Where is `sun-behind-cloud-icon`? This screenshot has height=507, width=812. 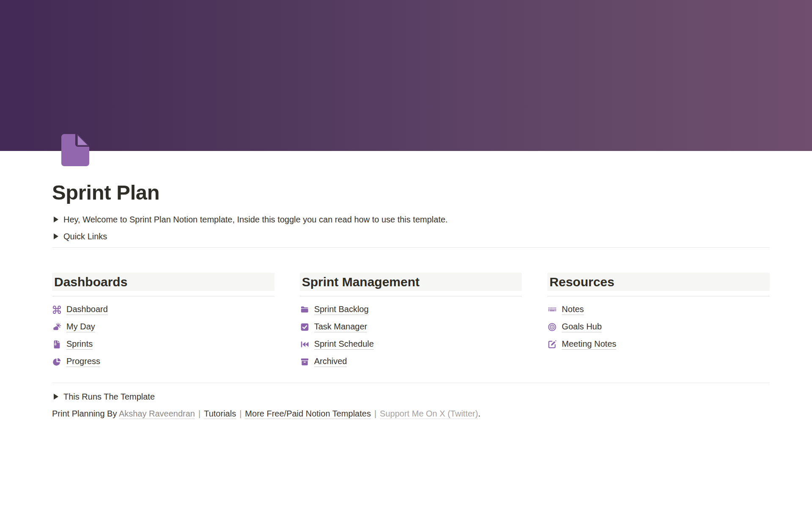 sun-behind-cloud-icon is located at coordinates (57, 327).